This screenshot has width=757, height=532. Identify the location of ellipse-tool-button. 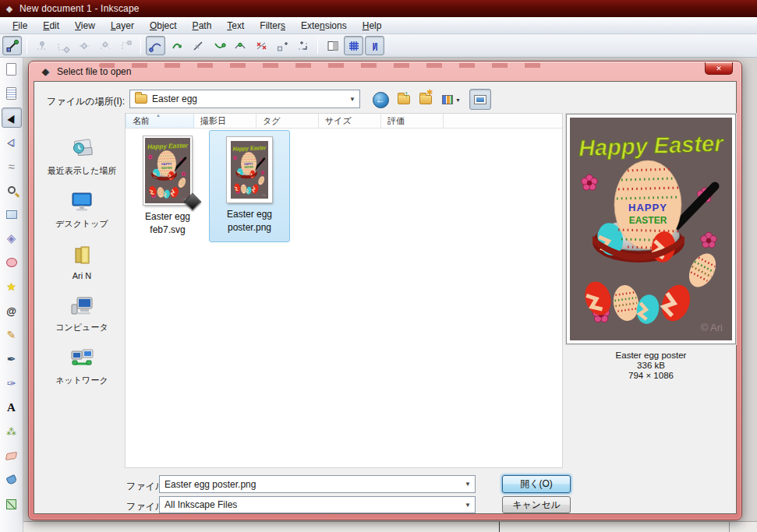
(12, 262).